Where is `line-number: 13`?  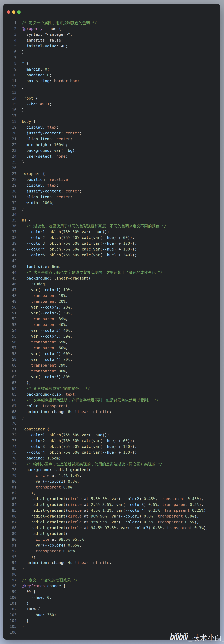 line-number: 13 is located at coordinates (10, 92).